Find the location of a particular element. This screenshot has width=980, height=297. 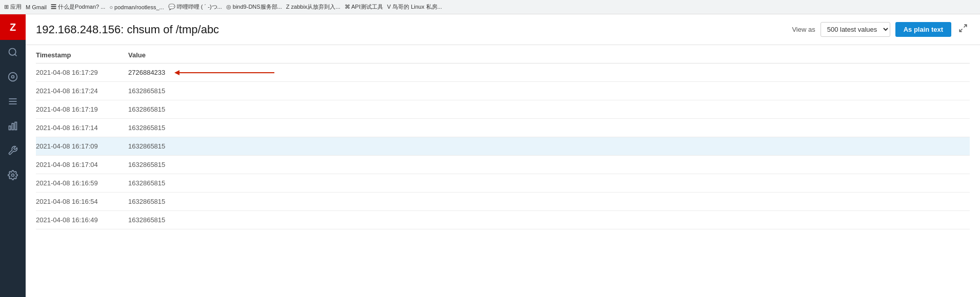

browser-niaoge: V 鸟哥的 Linux 私房... is located at coordinates (414, 7).